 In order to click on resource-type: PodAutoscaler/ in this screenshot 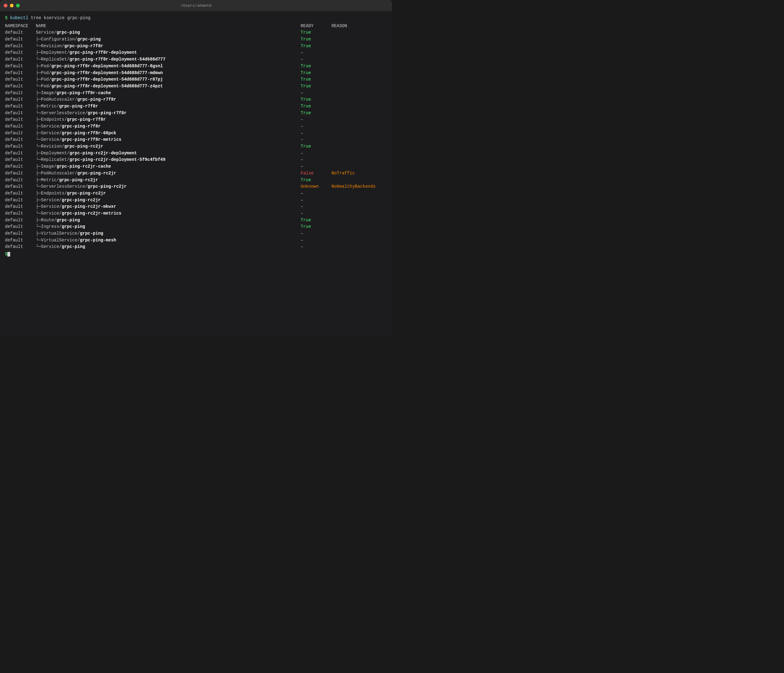, I will do `click(59, 99)`.